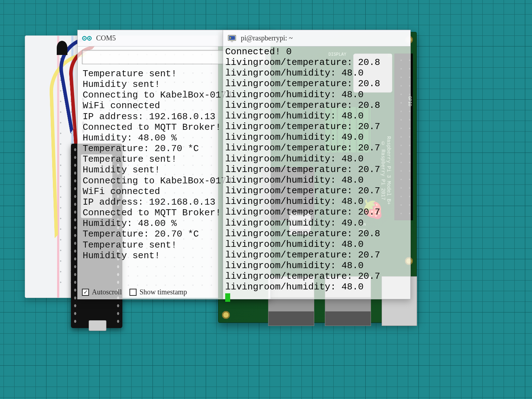 This screenshot has height=399, width=532. Describe the element at coordinates (267, 38) in the screenshot. I see `terminal-window-title: pi@raspberrypi: ~` at that location.